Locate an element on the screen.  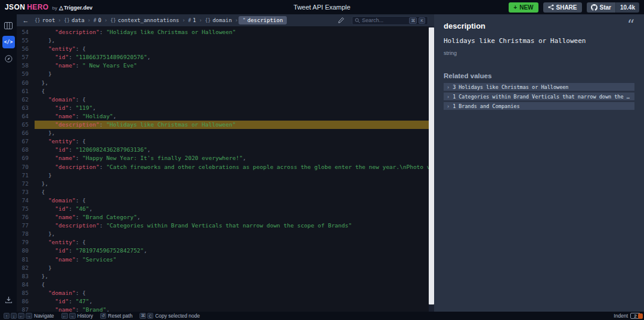
copy-keys: ⌘C is located at coordinates (147, 316).